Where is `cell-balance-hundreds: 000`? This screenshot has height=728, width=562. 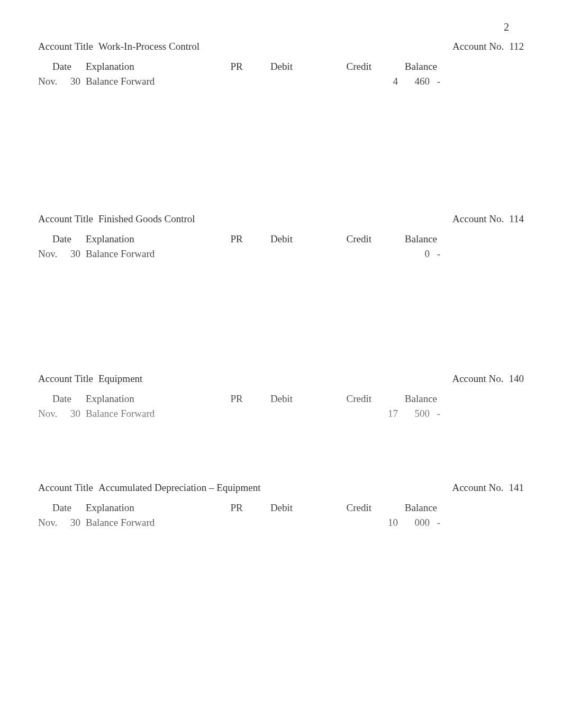 cell-balance-hundreds: 000 is located at coordinates (414, 523).